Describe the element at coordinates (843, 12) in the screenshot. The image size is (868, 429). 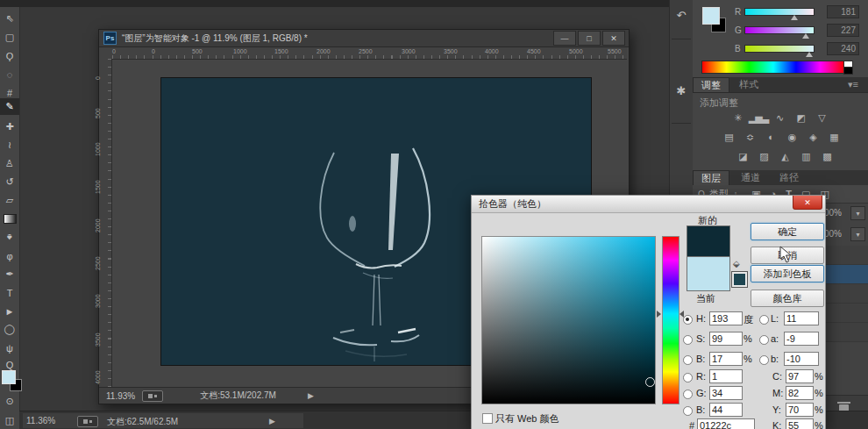
I see `r-value: 181` at that location.